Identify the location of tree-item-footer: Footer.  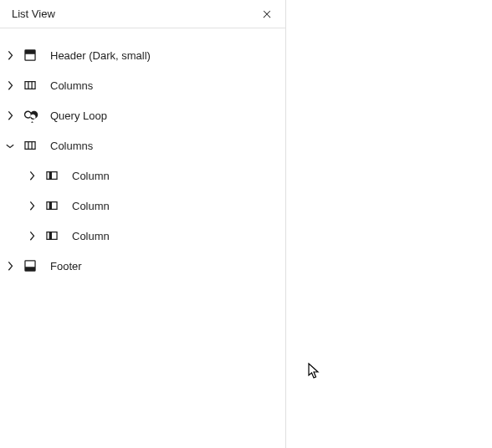
(142, 266).